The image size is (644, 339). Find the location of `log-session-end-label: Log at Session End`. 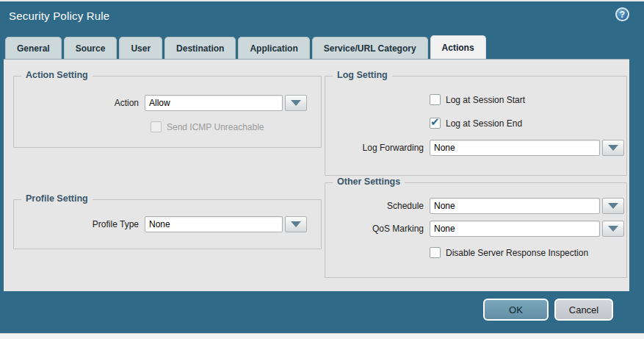

log-session-end-label: Log at Session End is located at coordinates (484, 124).